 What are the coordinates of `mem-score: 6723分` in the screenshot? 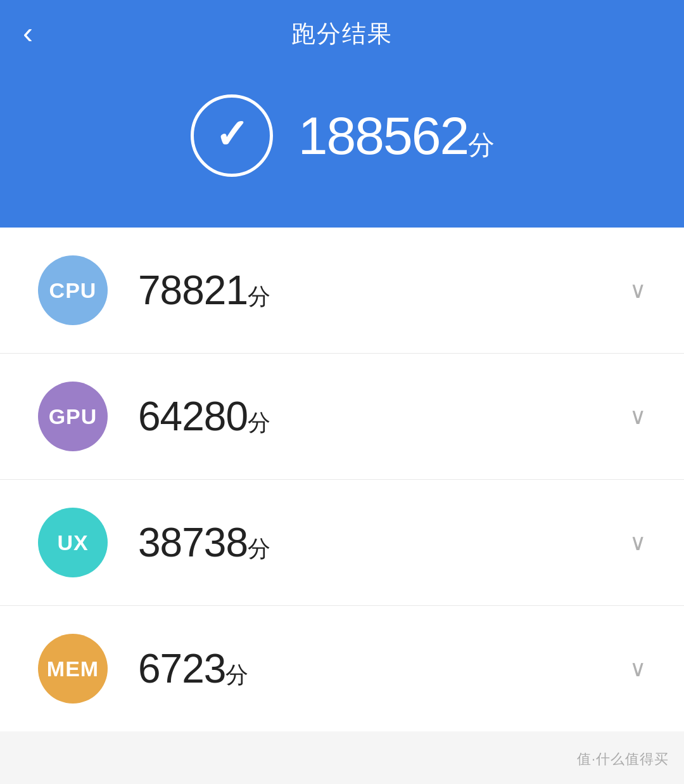 It's located at (384, 669).